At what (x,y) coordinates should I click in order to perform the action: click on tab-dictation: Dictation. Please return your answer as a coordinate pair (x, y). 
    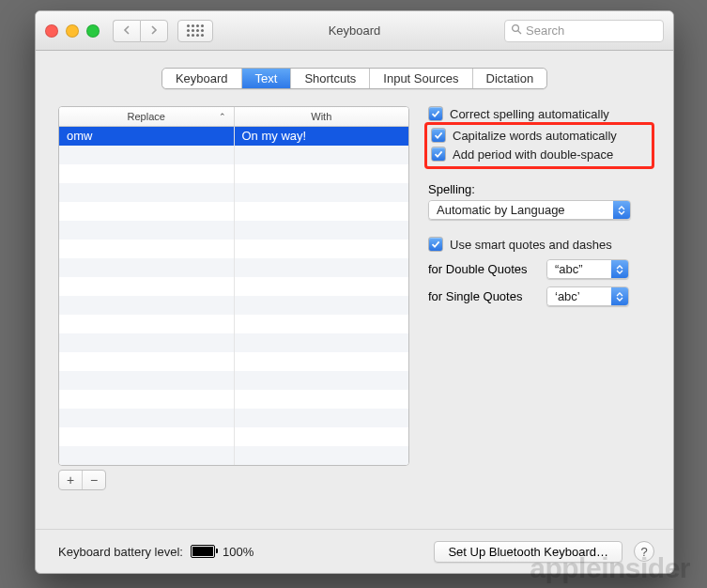
    Looking at the image, I should click on (511, 79).